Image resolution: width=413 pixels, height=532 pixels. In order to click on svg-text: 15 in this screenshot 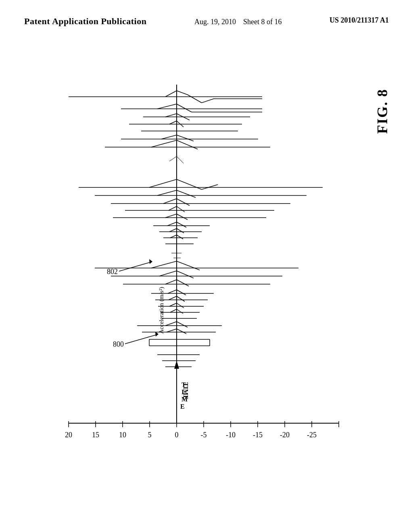, I will do `click(96, 435)`.